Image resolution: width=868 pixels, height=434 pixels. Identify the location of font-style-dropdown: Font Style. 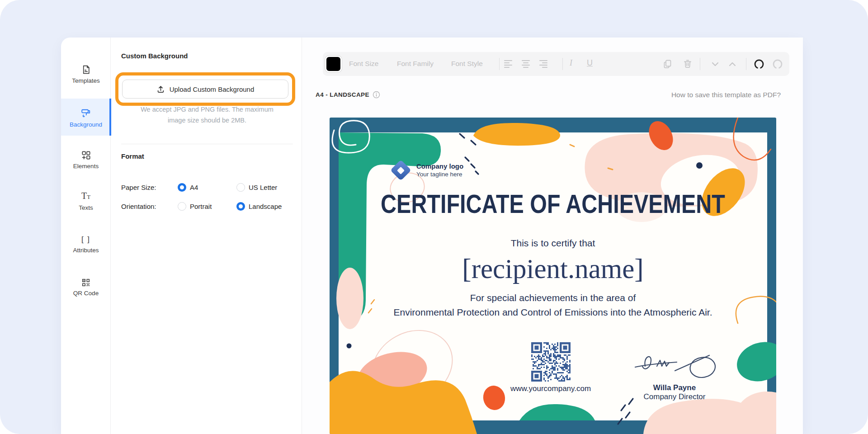
(467, 64).